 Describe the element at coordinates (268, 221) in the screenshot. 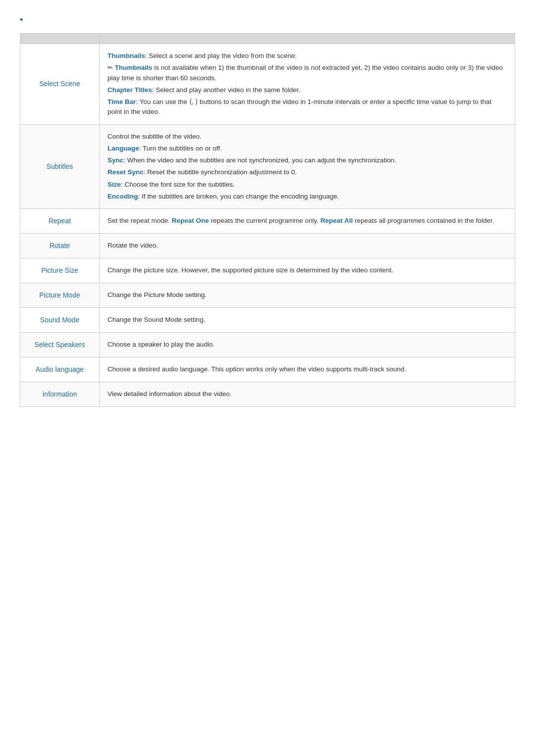

I see `table-row: RepeatSet the repeat mode. Repeat One re…` at that location.